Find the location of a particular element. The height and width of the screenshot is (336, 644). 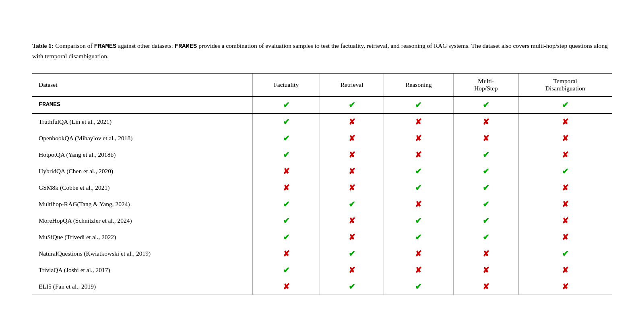

col-header-temporal: TemporalDisambiguation is located at coordinates (565, 85).